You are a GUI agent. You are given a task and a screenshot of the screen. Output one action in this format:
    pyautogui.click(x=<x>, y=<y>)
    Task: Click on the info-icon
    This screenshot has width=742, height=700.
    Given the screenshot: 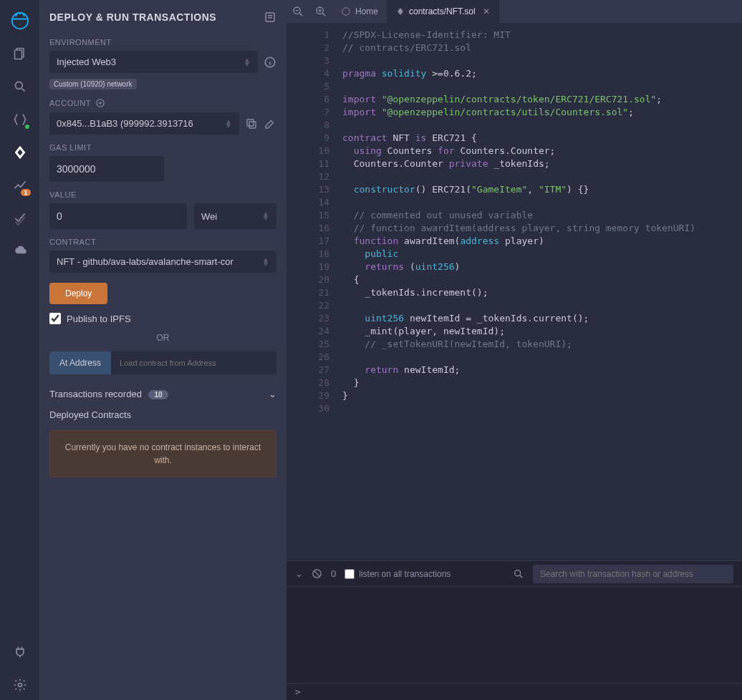 What is the action you would take?
    pyautogui.click(x=270, y=62)
    